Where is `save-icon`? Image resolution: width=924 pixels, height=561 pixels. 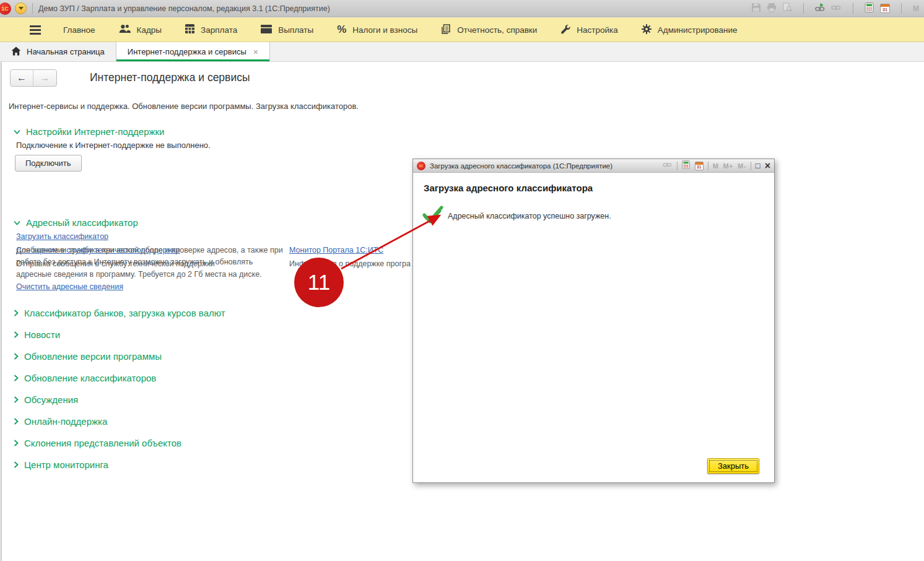 save-icon is located at coordinates (756, 9).